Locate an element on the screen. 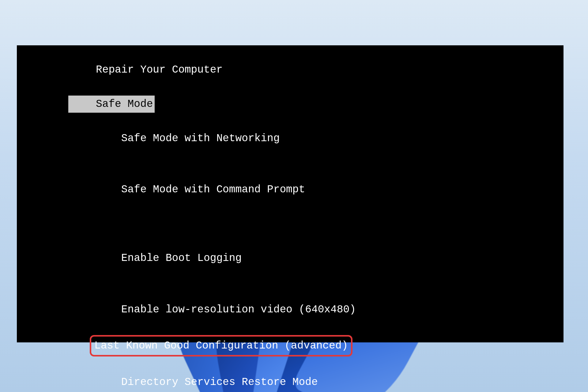  boot-option-label: Safe Mode with Command Prompt is located at coordinates (213, 190).